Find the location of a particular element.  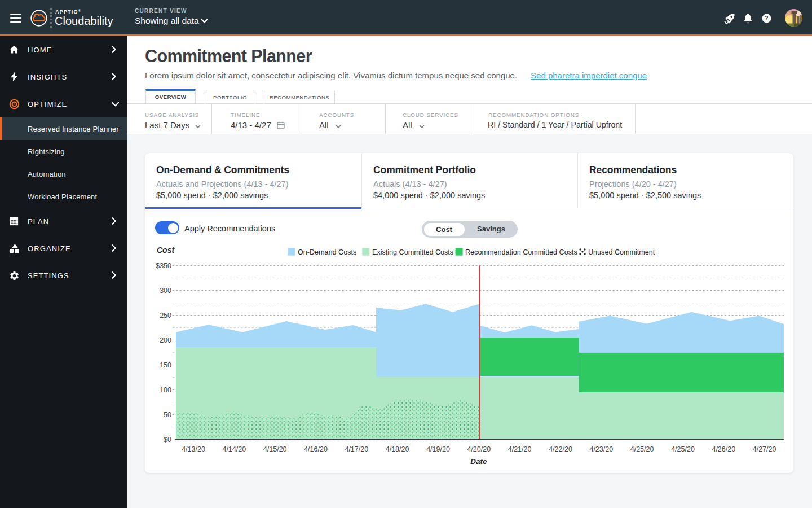

svg-text: Unused Commitment is located at coordinates (621, 252).